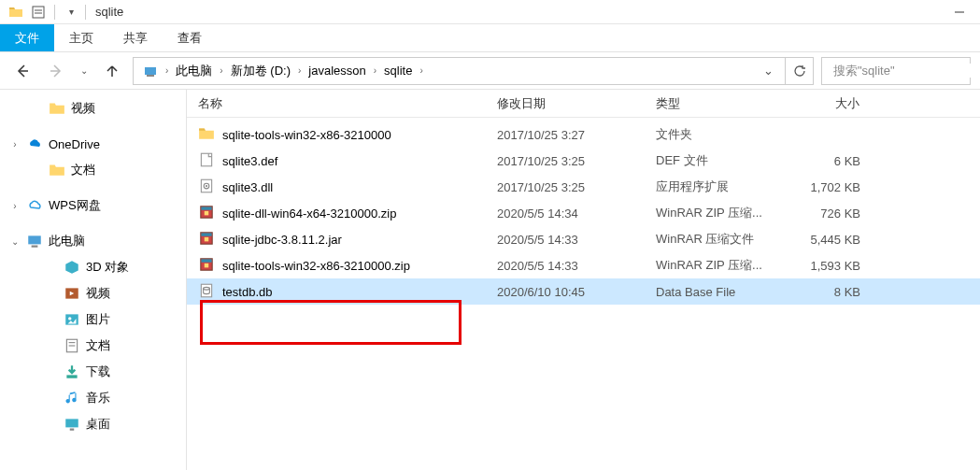 The image size is (980, 470). Describe the element at coordinates (261, 71) in the screenshot. I see `breadcrumb-item: 新加卷 (D:)` at that location.